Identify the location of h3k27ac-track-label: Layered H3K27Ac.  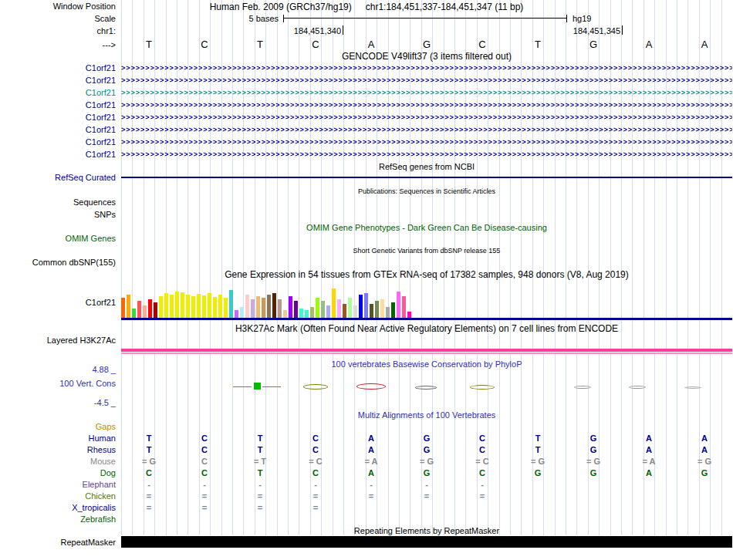
(58, 341).